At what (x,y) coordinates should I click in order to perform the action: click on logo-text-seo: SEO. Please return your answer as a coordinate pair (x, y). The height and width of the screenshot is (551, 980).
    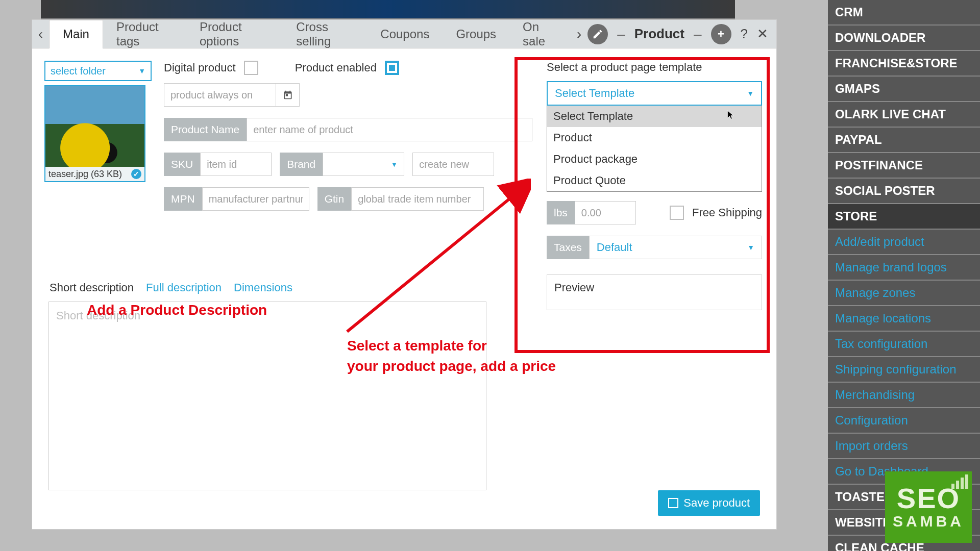
    Looking at the image, I should click on (928, 498).